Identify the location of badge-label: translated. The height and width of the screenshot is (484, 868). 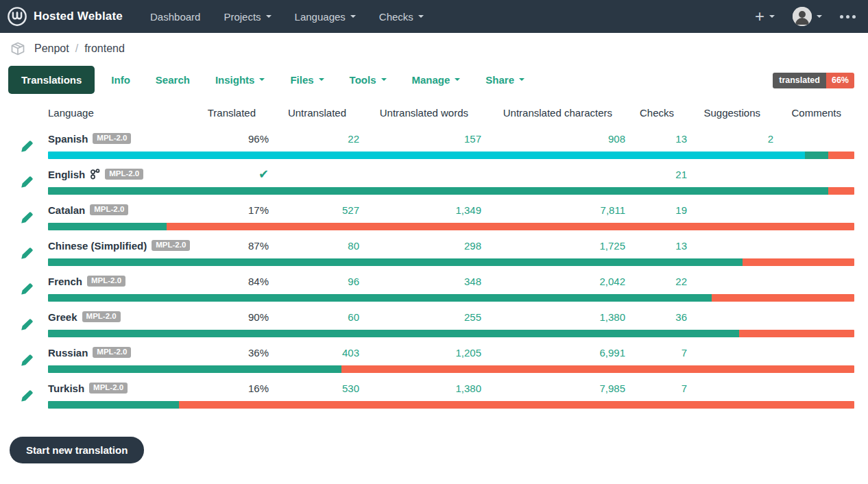
(799, 81).